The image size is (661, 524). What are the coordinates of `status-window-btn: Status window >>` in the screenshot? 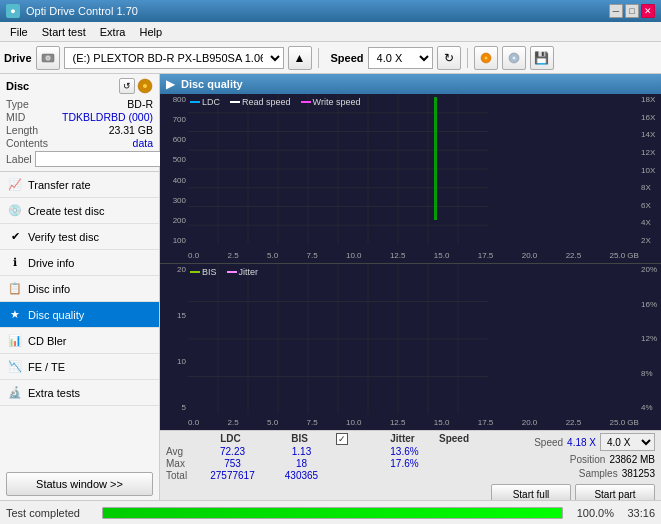 It's located at (80, 484).